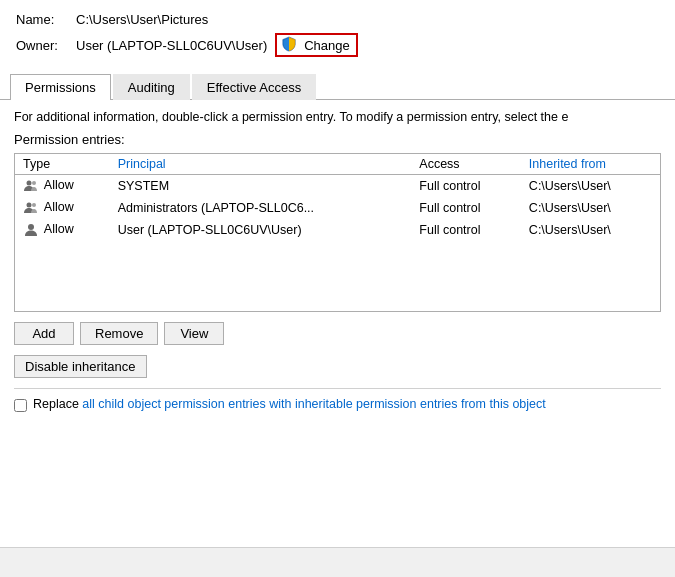 The height and width of the screenshot is (577, 675). I want to click on remove-button: Remove, so click(119, 334).